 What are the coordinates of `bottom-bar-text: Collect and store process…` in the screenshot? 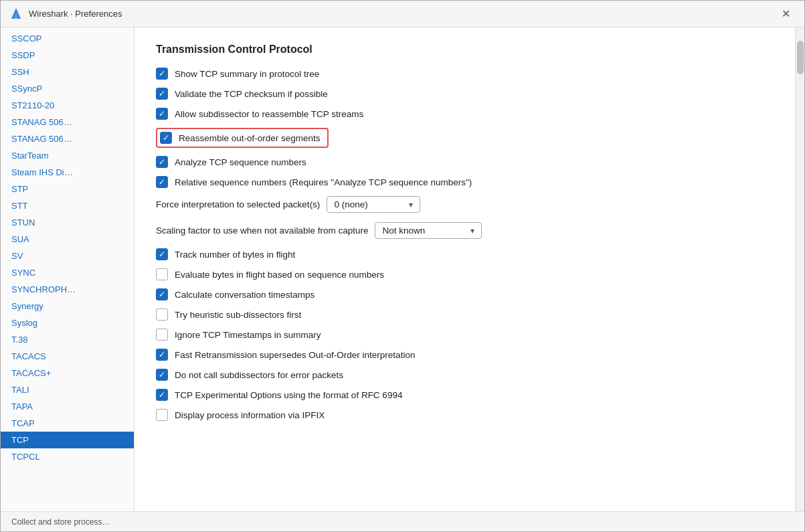 It's located at (60, 522).